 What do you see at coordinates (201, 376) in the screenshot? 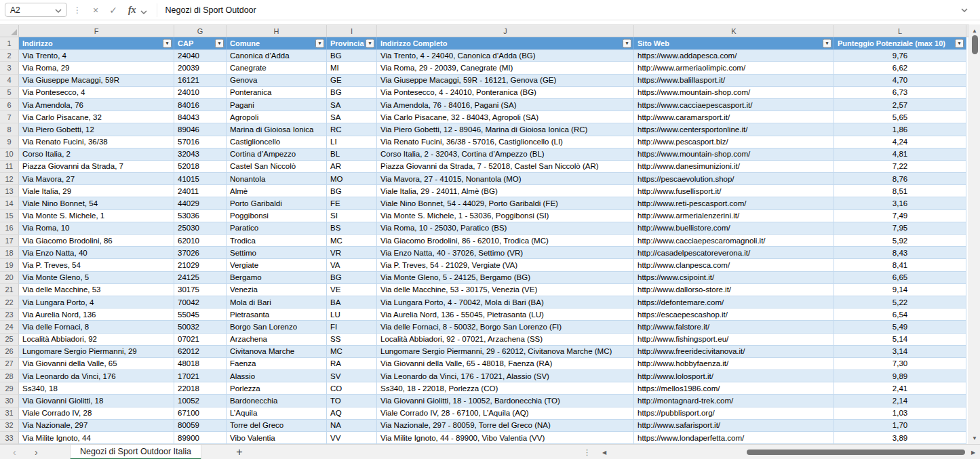
I see `cell-G28: 17021` at bounding box center [201, 376].